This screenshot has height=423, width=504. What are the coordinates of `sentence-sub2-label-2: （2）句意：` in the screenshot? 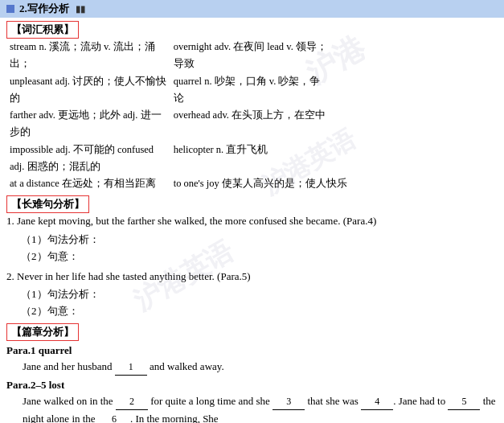 It's located at (50, 310).